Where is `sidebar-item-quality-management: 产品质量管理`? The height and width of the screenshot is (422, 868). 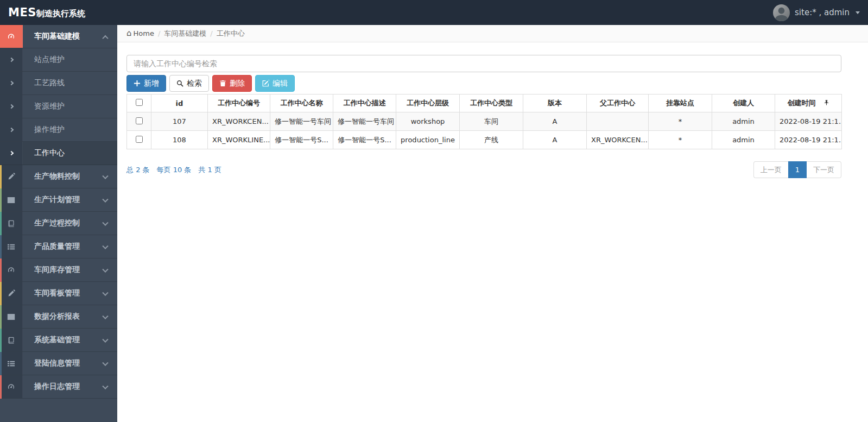 sidebar-item-quality-management: 产品质量管理 is located at coordinates (59, 247).